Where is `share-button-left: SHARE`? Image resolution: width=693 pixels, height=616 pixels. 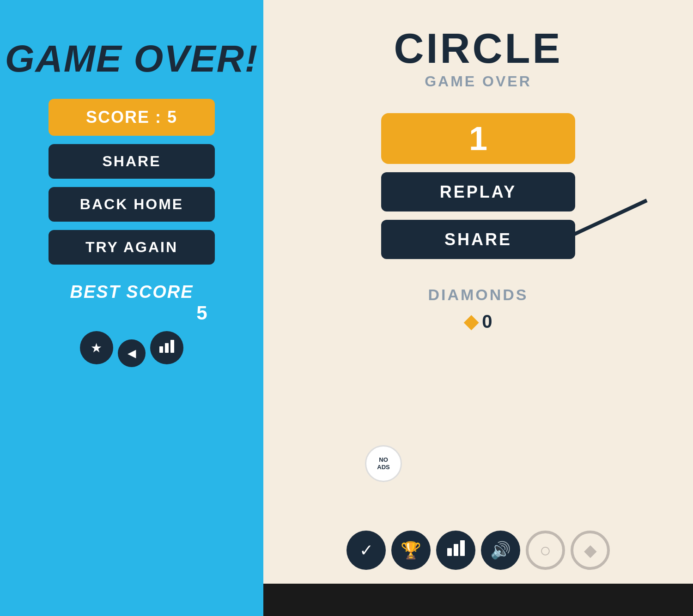 share-button-left: SHARE is located at coordinates (132, 162).